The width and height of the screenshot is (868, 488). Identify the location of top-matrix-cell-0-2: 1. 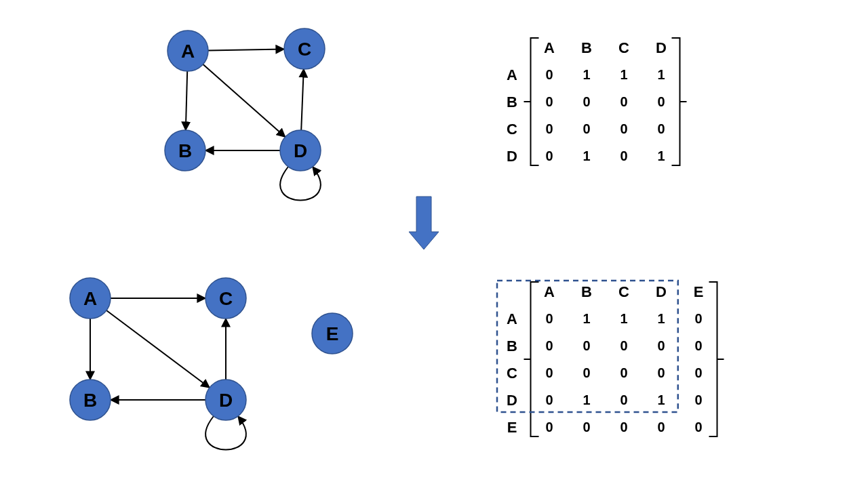
(624, 75).